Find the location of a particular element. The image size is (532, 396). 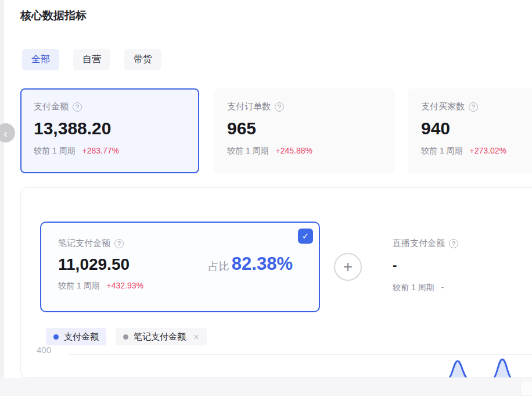

corner-widget is located at coordinates (526, 388).